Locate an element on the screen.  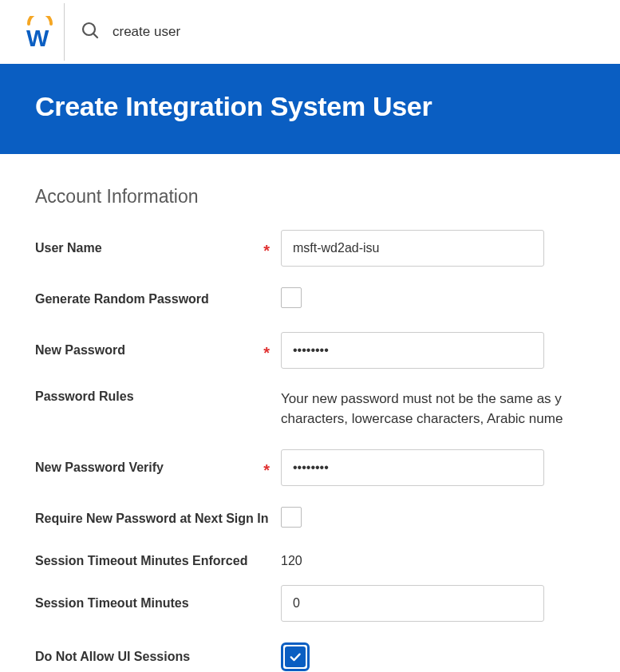
password-rules-label: Password Rules is located at coordinates (158, 397).